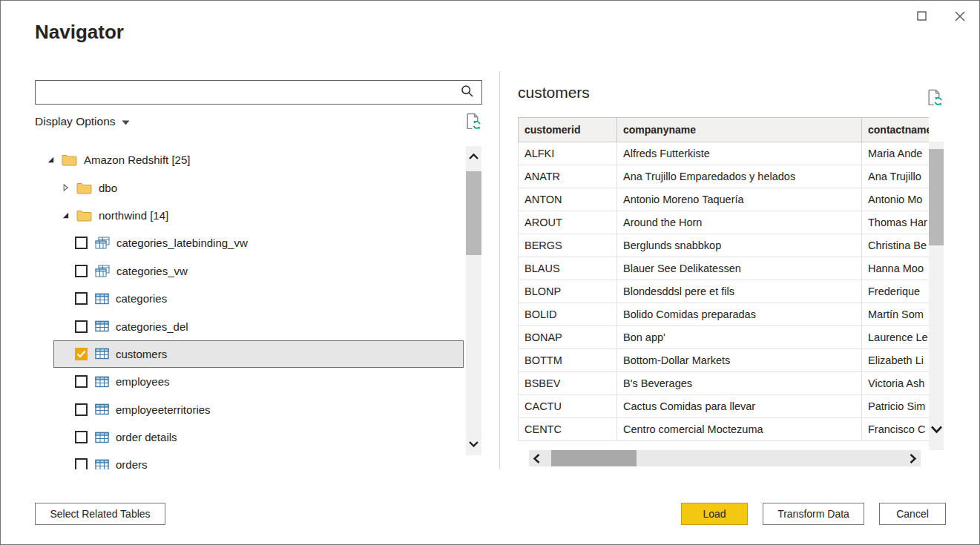 This screenshot has height=545, width=980. I want to click on tree-item-order-details: order details, so click(258, 437).